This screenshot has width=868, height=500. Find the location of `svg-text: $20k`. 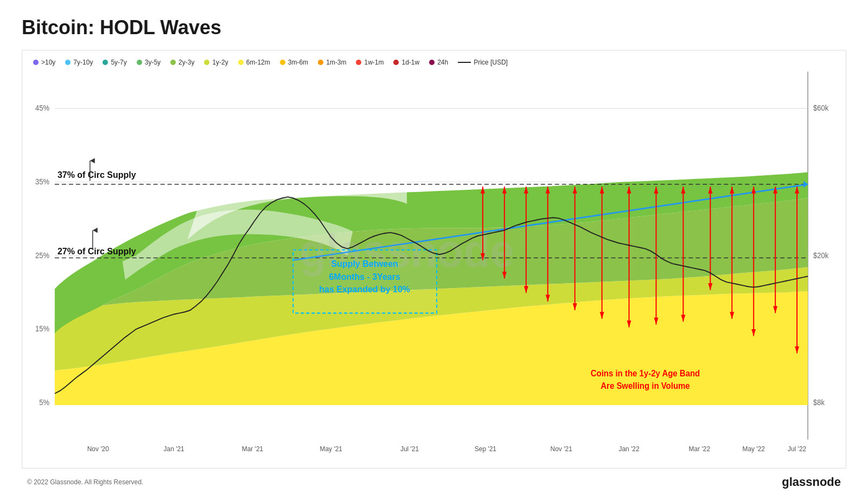

svg-text: $20k is located at coordinates (821, 255).